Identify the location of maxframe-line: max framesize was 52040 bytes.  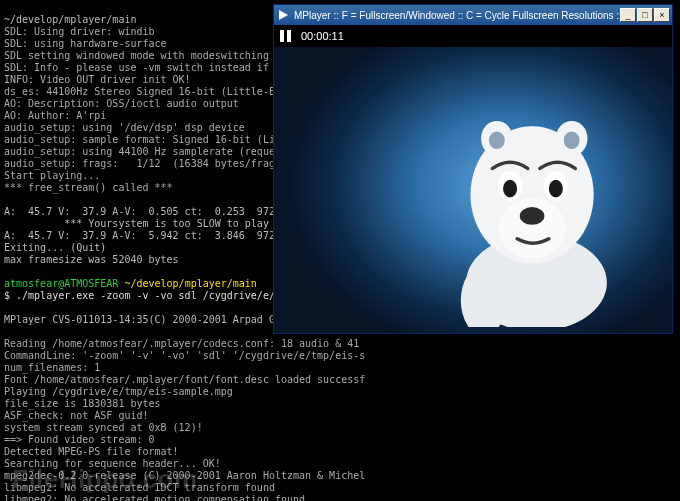
(92, 260).